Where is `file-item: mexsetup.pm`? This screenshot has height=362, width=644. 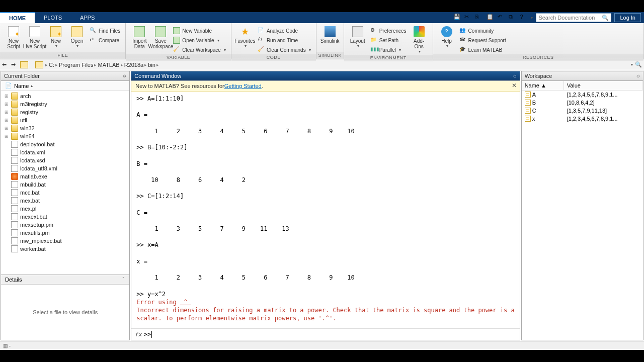
file-item: mexsetup.pm is located at coordinates (65, 225).